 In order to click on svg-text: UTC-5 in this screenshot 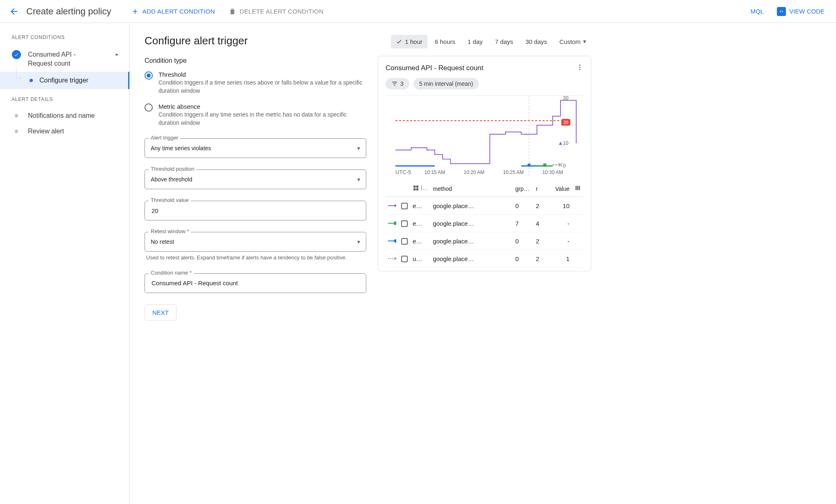, I will do `click(403, 172)`.